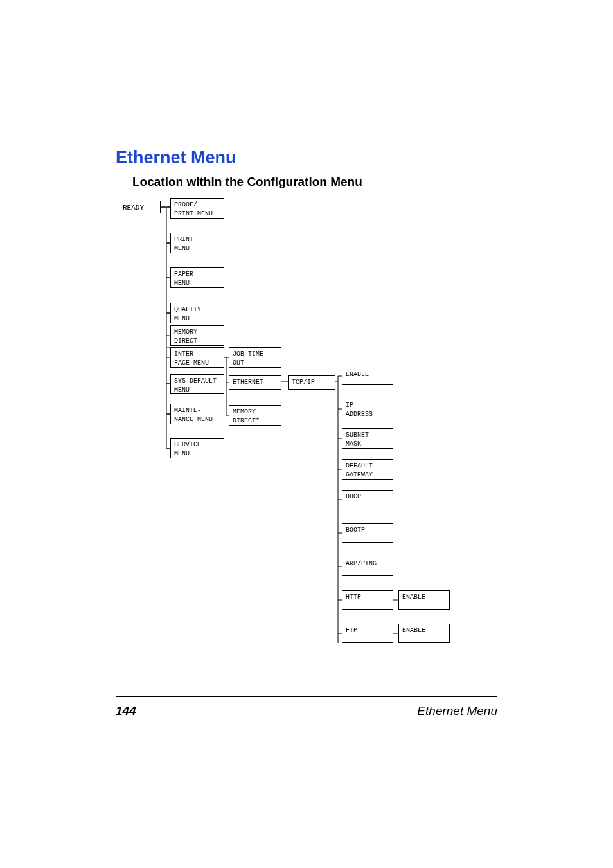  What do you see at coordinates (197, 208) in the screenshot?
I see `n-proof-print: PROOF/ PRINT MENU` at bounding box center [197, 208].